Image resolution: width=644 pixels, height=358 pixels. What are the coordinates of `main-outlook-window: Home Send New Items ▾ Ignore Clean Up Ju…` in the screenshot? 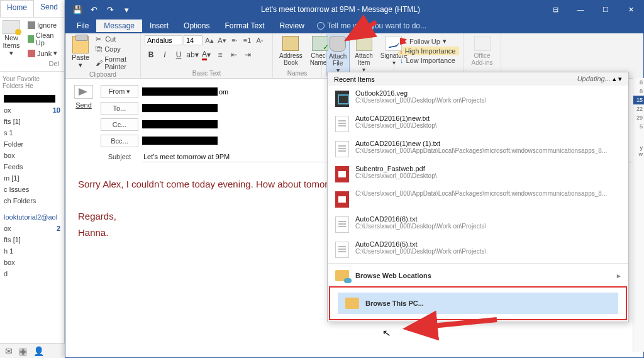 It's located at (33, 179).